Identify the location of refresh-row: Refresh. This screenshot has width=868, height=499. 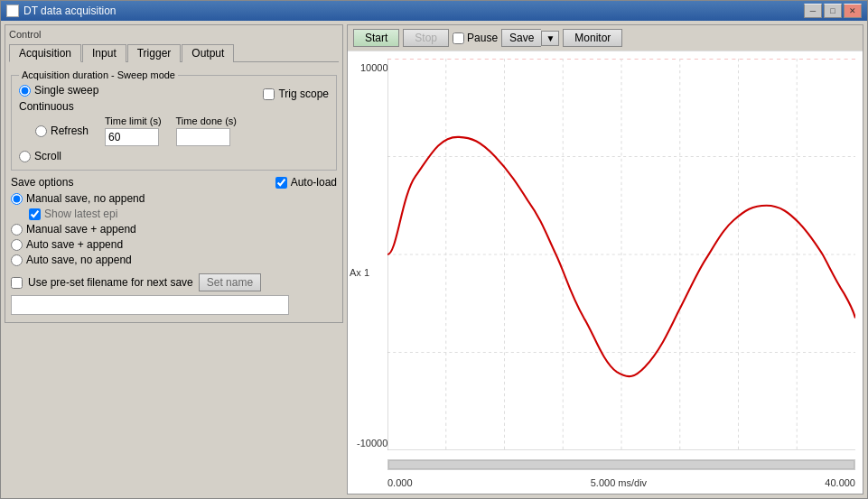
(61, 131).